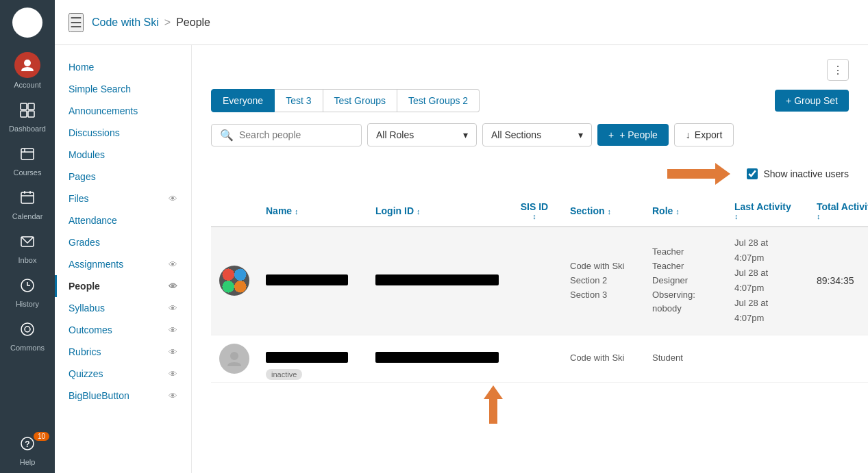 Image resolution: width=868 pixels, height=473 pixels. I want to click on col-name-header: Name ↕, so click(312, 211).